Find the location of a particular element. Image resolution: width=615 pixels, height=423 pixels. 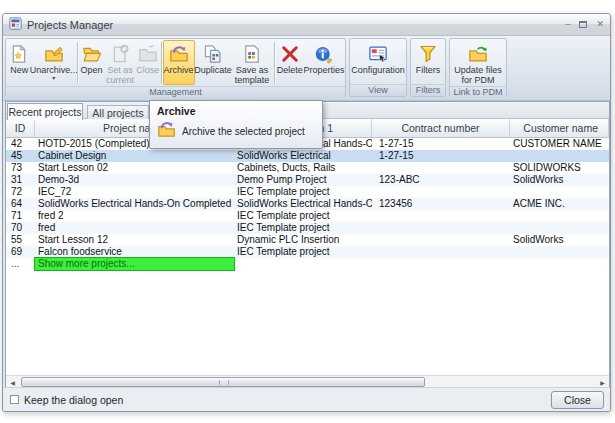

cell-project-name: fred is located at coordinates (134, 228).